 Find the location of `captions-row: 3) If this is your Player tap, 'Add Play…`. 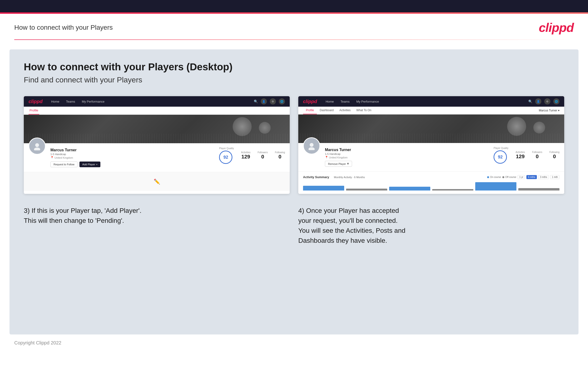

captions-row: 3) If this is your Player tap, 'Add Play… is located at coordinates (294, 226).